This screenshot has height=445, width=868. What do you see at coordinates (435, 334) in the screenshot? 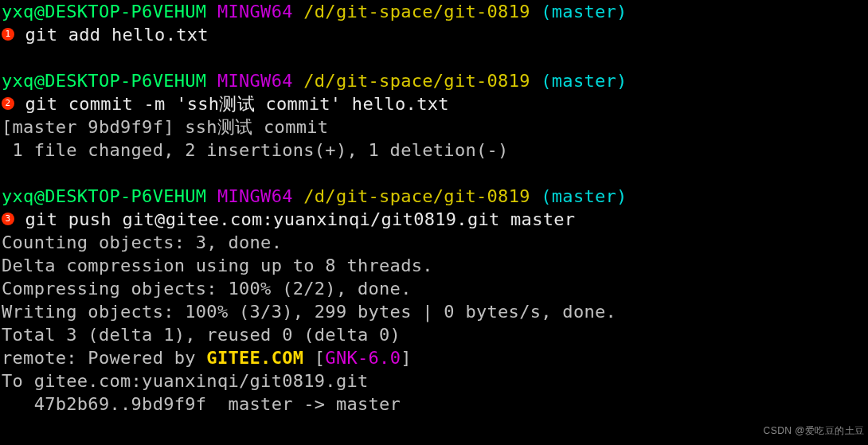
I see `output-push-total: Total 3 (delta 1), reused 0 (delta 0)` at bounding box center [435, 334].